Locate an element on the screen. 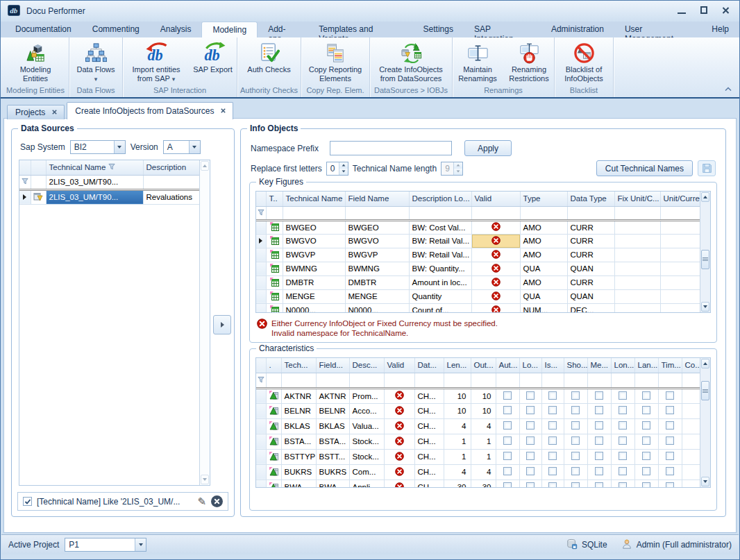  data-flows-button: Data Flows▾ is located at coordinates (96, 62).